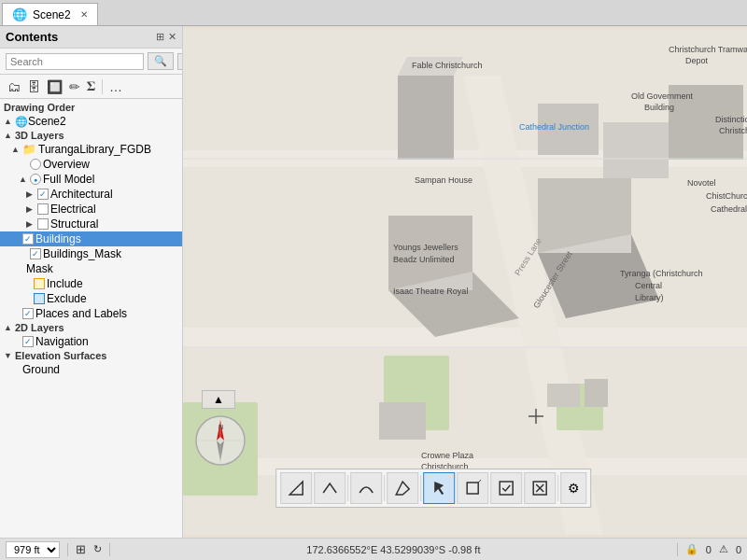 The width and height of the screenshot is (747, 560). What do you see at coordinates (424, 259) in the screenshot?
I see `svg-text: Beadz Unlimited` at bounding box center [424, 259].